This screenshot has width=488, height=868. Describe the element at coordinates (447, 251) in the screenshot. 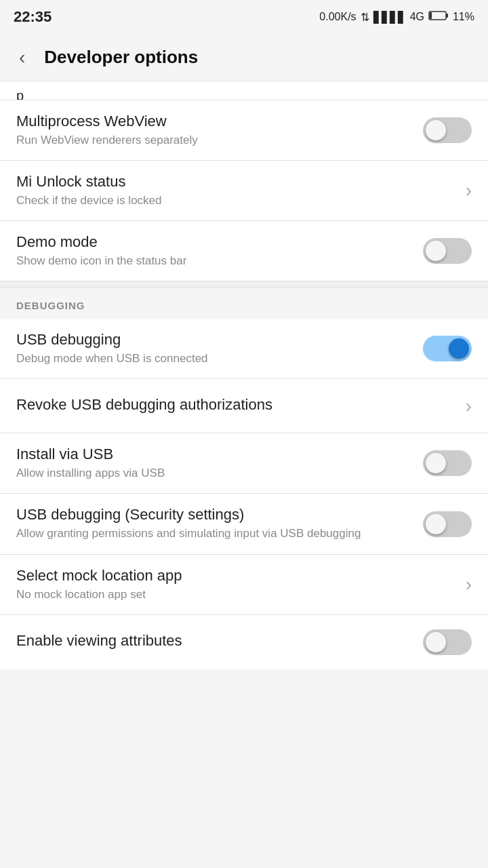

I see `demo-mode-toggle` at that location.